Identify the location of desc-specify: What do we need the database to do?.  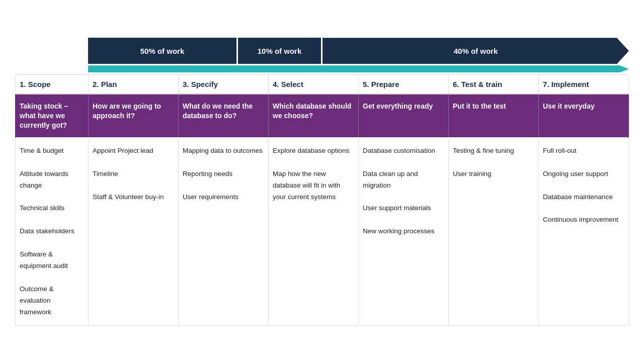
(223, 116).